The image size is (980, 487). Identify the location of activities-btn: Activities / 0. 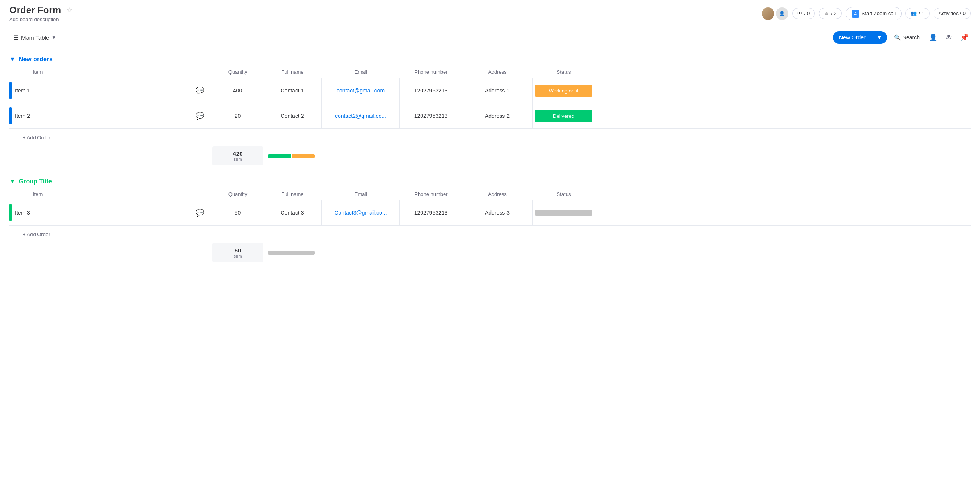
(952, 13).